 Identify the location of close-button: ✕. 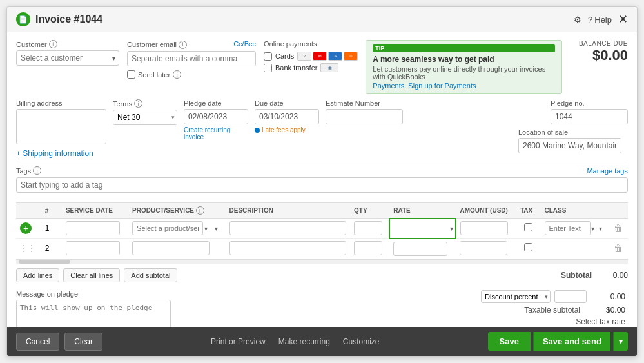
(623, 19).